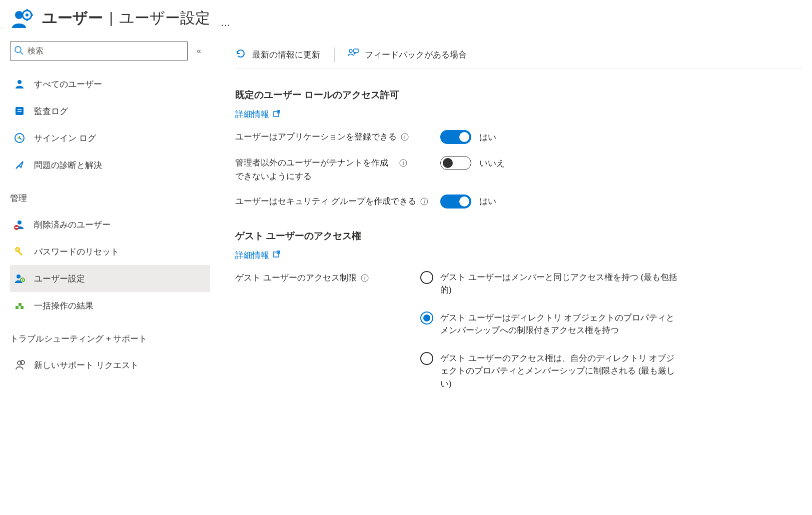 The width and height of the screenshot is (812, 515). Describe the element at coordinates (20, 111) in the screenshot. I see `log-icon` at that location.